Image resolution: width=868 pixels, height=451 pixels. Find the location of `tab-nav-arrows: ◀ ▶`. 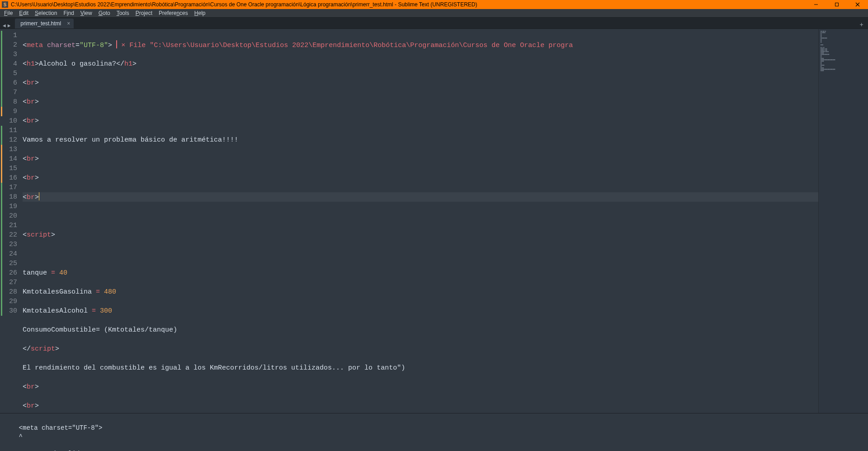

tab-nav-arrows: ◀ ▶ is located at coordinates (6, 25).